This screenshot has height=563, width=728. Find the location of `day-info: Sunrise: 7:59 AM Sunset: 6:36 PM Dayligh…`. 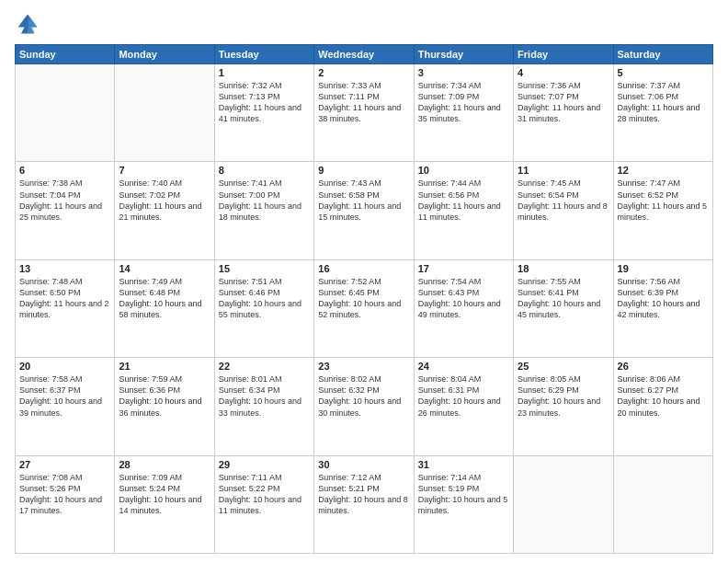

day-info: Sunrise: 7:59 AM Sunset: 6:36 PM Dayligh… is located at coordinates (164, 396).